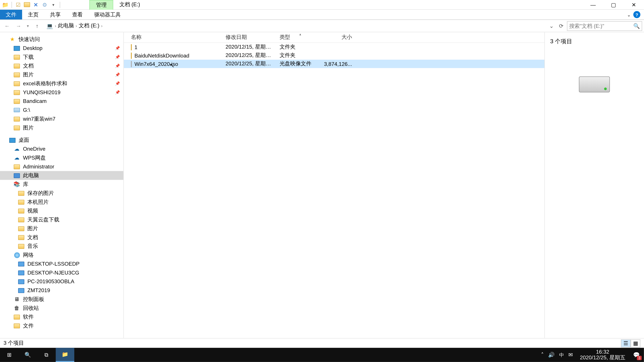  I want to click on nav-item: ZMT2019, so click(62, 290).